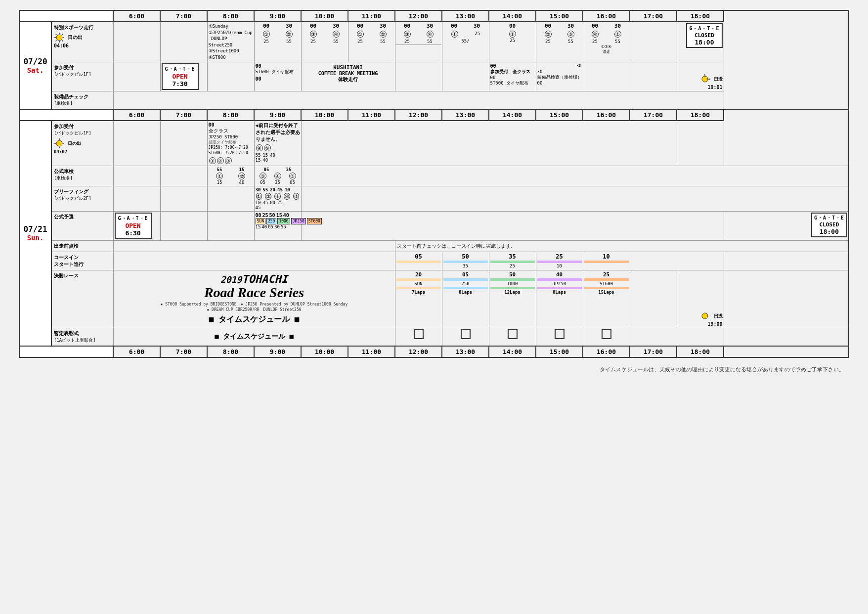  What do you see at coordinates (512, 16) in the screenshot?
I see `time-col-1400: 14:00` at bounding box center [512, 16].